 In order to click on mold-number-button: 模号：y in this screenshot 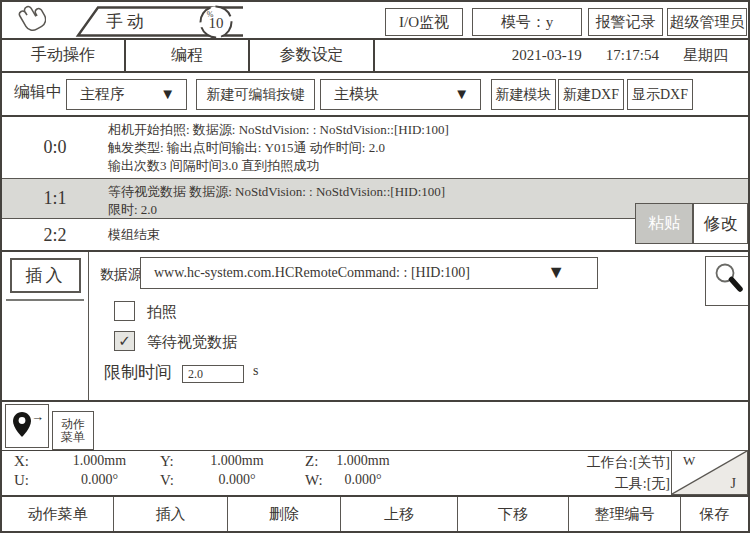, I will do `click(527, 22)`.